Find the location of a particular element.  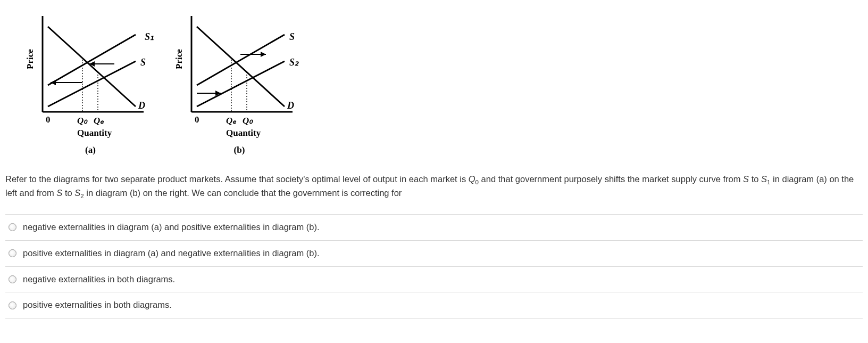

diagram-b-caption: (b) is located at coordinates (239, 150).